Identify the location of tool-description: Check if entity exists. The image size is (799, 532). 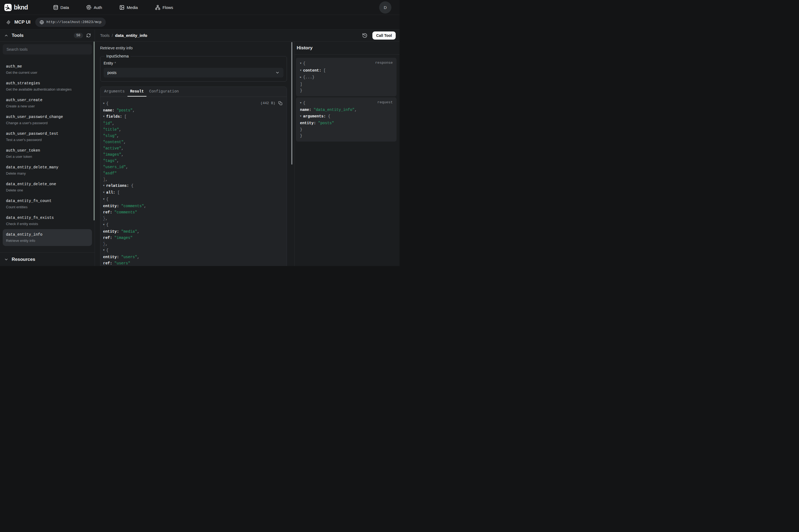
(47, 224).